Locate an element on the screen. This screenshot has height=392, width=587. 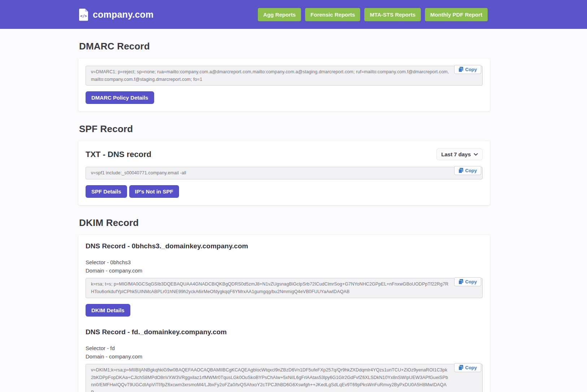
file-code-icon: </> is located at coordinates (84, 14).